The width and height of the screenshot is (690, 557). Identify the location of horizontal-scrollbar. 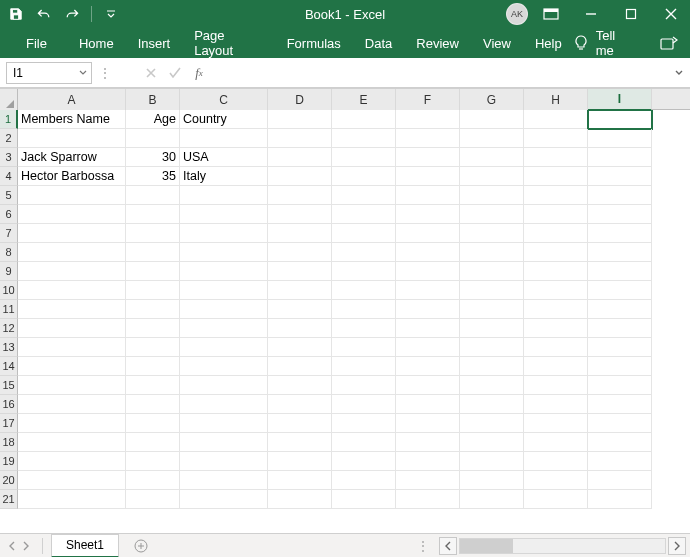
(562, 546).